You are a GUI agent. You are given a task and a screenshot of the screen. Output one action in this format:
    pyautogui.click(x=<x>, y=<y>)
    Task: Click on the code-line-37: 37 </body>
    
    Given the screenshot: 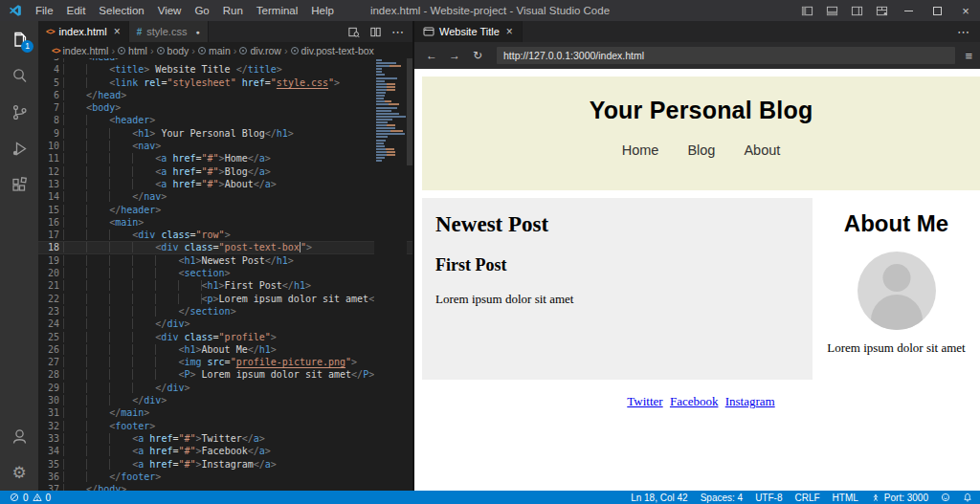 What is the action you would take?
    pyautogui.click(x=226, y=487)
    